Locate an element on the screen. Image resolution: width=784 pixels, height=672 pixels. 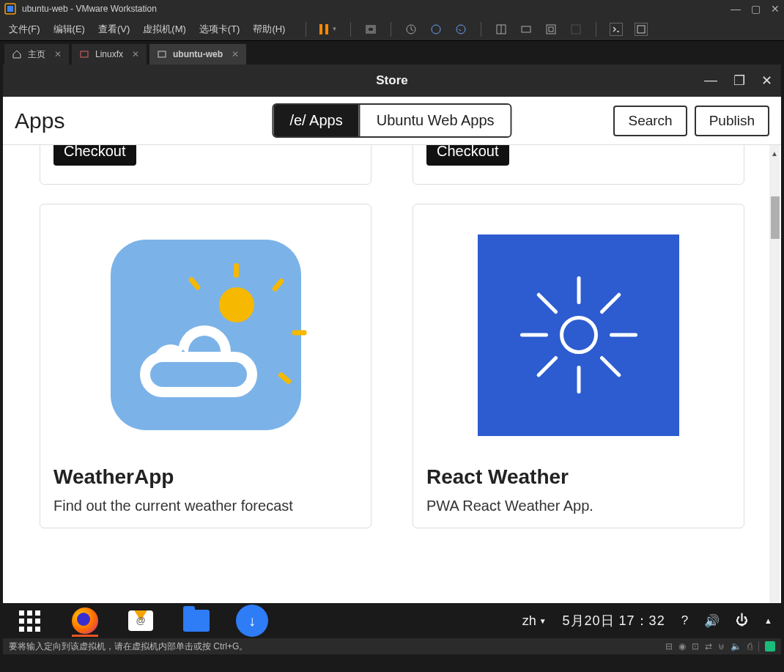
react-weather-icon is located at coordinates (579, 335).